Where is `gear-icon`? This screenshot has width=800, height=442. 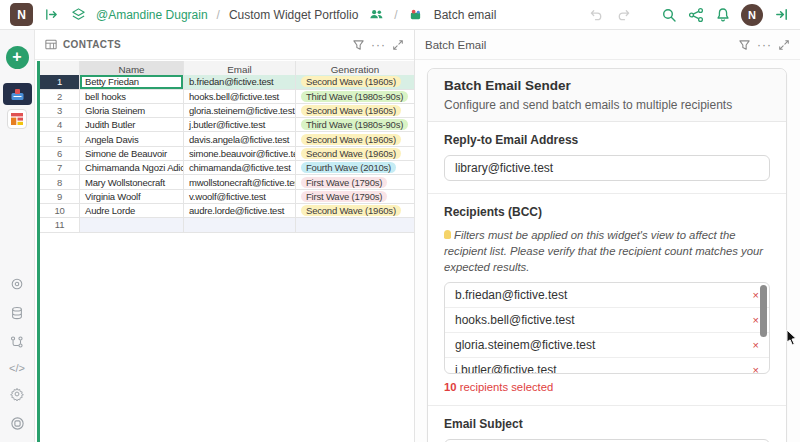 gear-icon is located at coordinates (17, 394).